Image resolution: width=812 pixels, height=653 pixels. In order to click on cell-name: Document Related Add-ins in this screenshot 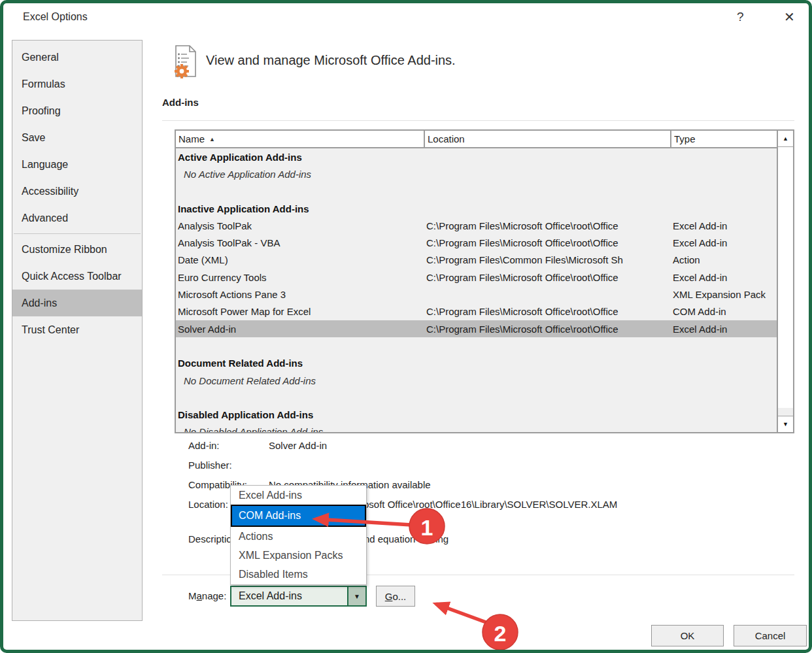, I will do `click(301, 363)`.